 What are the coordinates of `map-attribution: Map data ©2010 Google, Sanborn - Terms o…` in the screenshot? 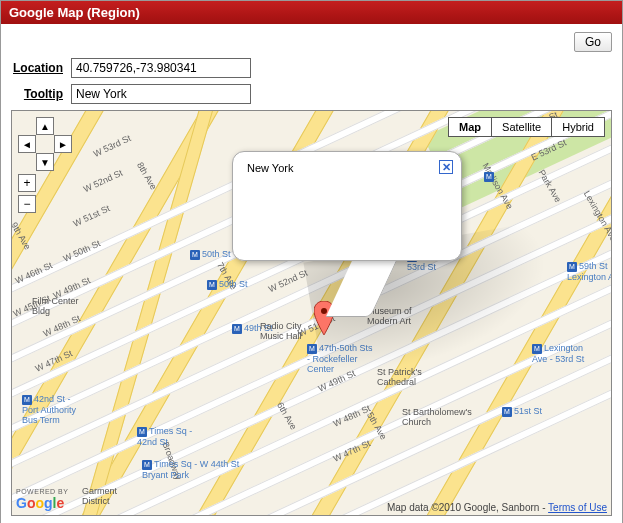 It's located at (497, 508).